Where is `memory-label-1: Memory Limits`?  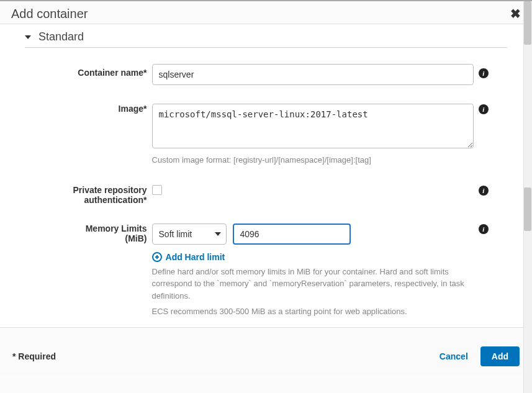
memory-label-1: Memory Limits is located at coordinates (117, 228).